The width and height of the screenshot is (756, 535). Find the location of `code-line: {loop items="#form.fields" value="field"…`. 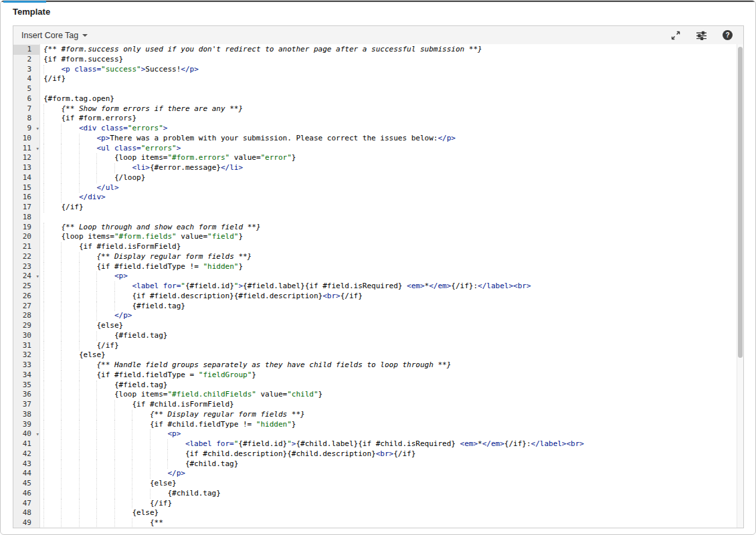

code-line: {loop items="#form.fields" value="field"… is located at coordinates (389, 237).